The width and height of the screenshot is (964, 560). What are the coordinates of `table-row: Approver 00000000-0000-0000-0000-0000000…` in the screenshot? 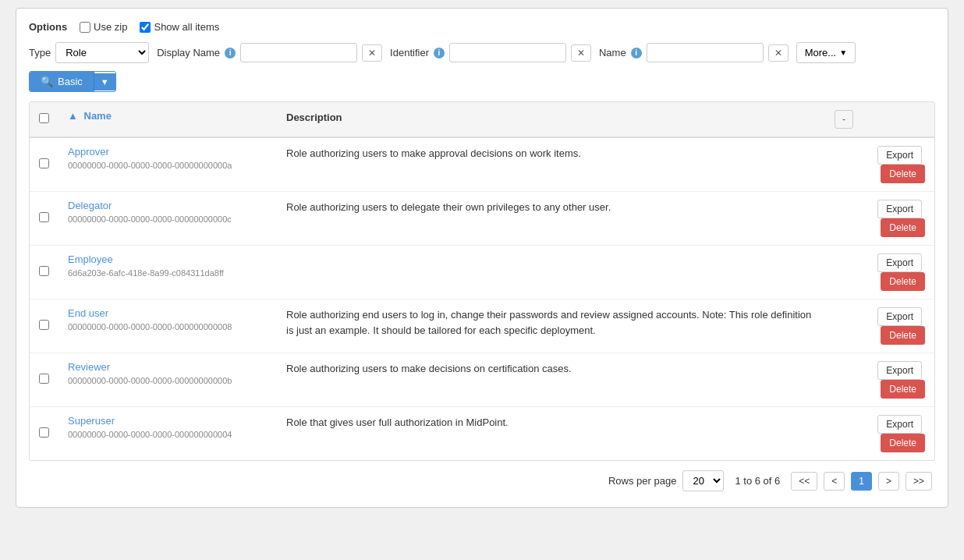 It's located at (482, 165).